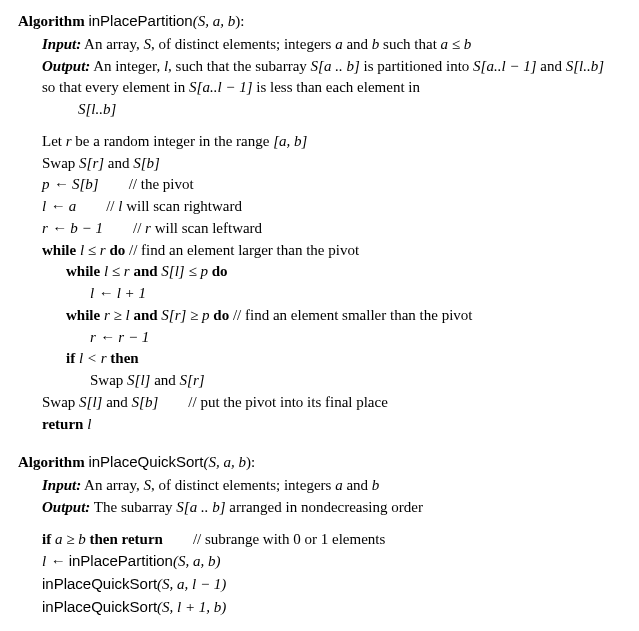 Image resolution: width=639 pixels, height=631 pixels. Describe the element at coordinates (126, 539) in the screenshot. I see `keyword-then-return: then return` at that location.